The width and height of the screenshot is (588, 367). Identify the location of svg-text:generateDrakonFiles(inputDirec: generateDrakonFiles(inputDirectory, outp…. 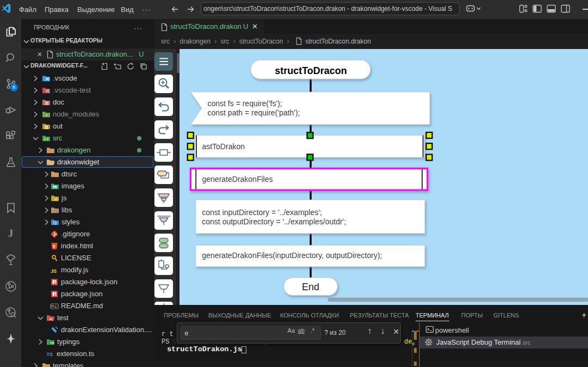
(292, 255).